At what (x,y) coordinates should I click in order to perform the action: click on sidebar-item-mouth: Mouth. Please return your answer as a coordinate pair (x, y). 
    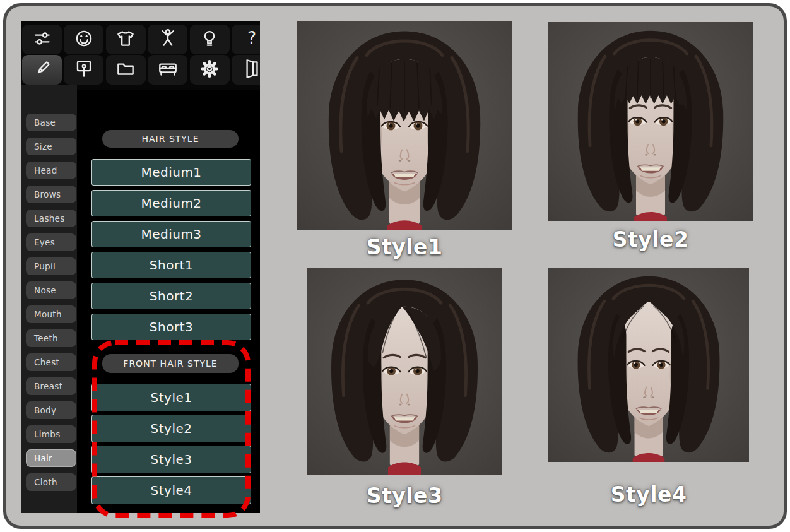
    Looking at the image, I should click on (51, 314).